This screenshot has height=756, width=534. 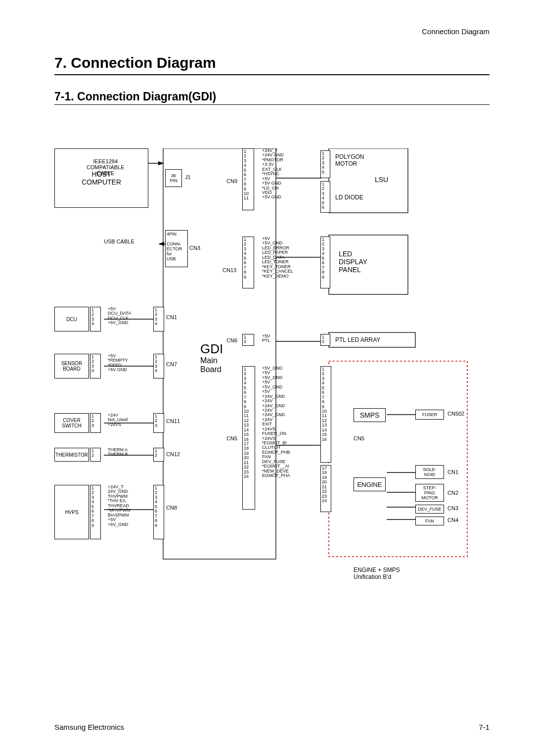 What do you see at coordinates (172, 317) in the screenshot?
I see `cn1-label: CN1` at bounding box center [172, 317].